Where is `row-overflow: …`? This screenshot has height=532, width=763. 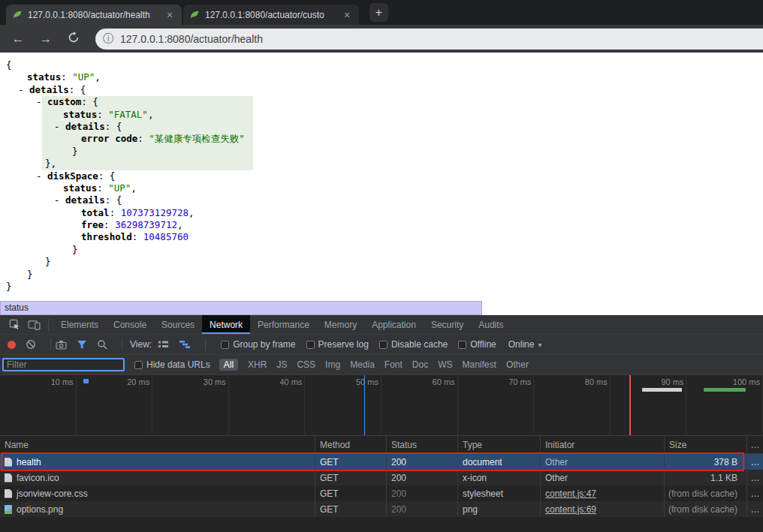
row-overflow: … is located at coordinates (755, 477).